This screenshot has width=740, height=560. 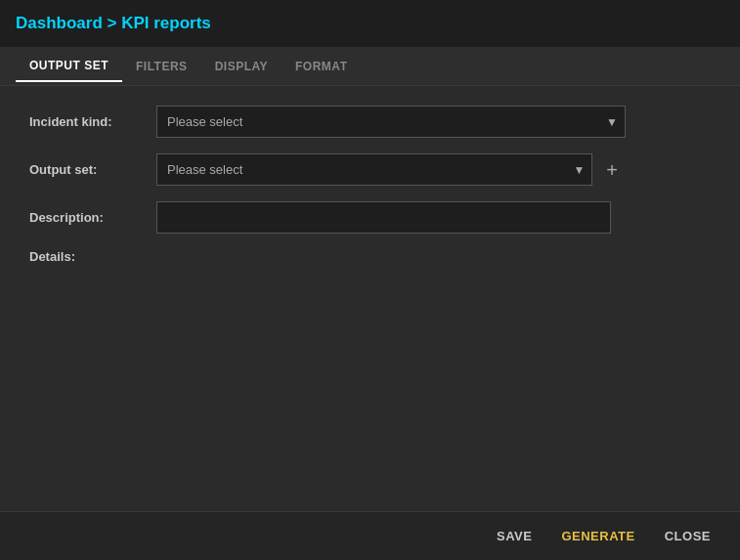 I want to click on incident-kind-select: Please select, so click(x=391, y=121).